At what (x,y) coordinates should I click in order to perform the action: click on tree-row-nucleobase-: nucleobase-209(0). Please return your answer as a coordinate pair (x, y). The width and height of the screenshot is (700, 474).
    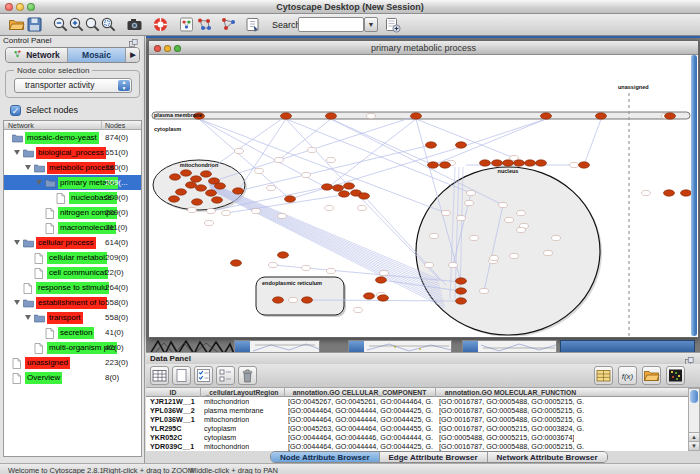
    Looking at the image, I should click on (72, 198).